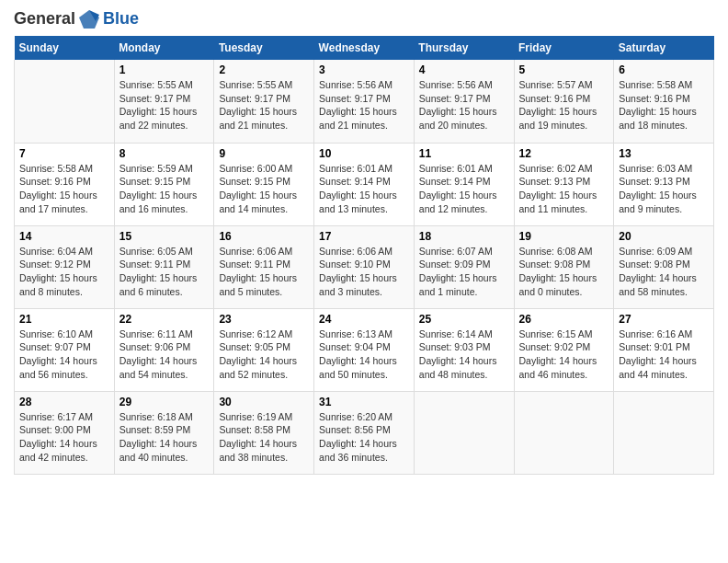 The height and width of the screenshot is (563, 728). What do you see at coordinates (664, 272) in the screenshot?
I see `day-info: Sunrise: 6:09 AM Sunset: 9:08 PM Dayligh…` at bounding box center [664, 272].